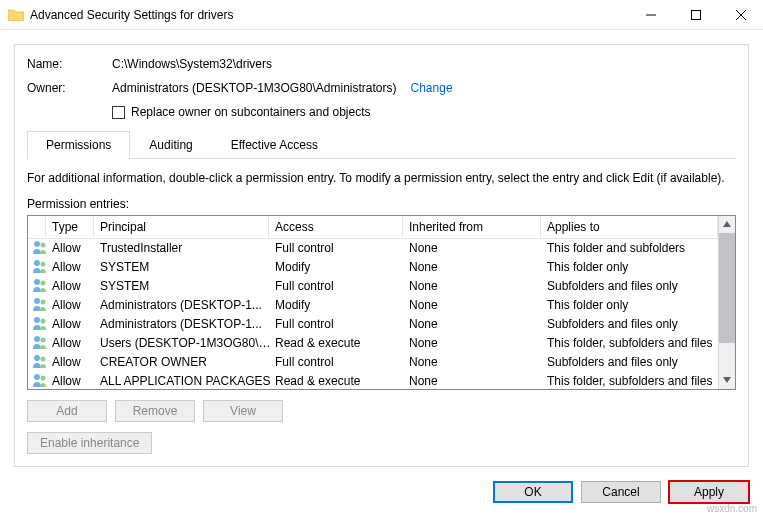 The width and height of the screenshot is (763, 518). I want to click on table-row: AllowALL APPLICATION PACKAGESRead & exec…, so click(373, 380).